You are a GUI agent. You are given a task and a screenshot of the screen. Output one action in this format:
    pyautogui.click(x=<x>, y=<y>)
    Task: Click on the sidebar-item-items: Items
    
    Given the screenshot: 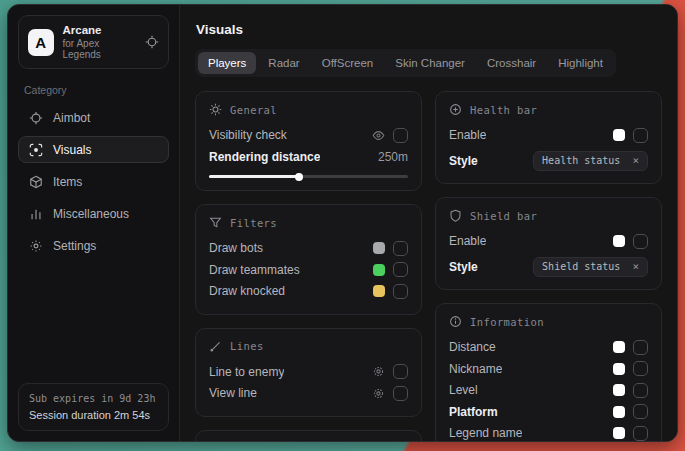 What is the action you would take?
    pyautogui.click(x=94, y=182)
    